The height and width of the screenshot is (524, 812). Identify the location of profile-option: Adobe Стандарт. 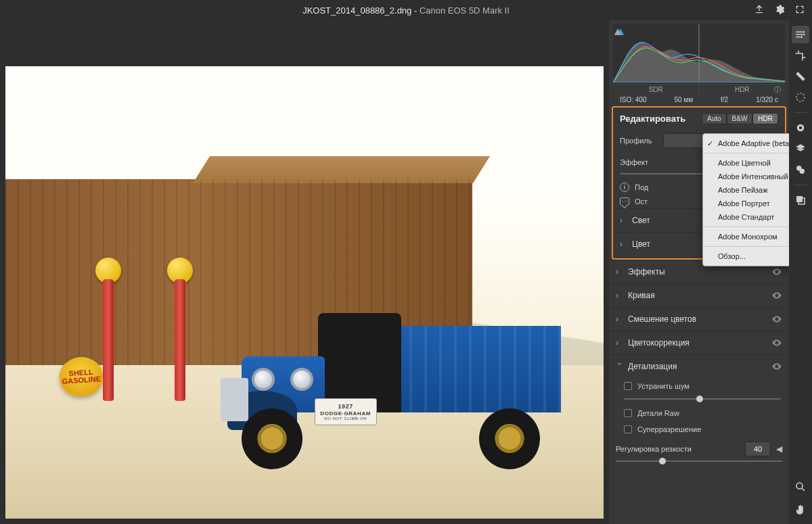
(746, 217).